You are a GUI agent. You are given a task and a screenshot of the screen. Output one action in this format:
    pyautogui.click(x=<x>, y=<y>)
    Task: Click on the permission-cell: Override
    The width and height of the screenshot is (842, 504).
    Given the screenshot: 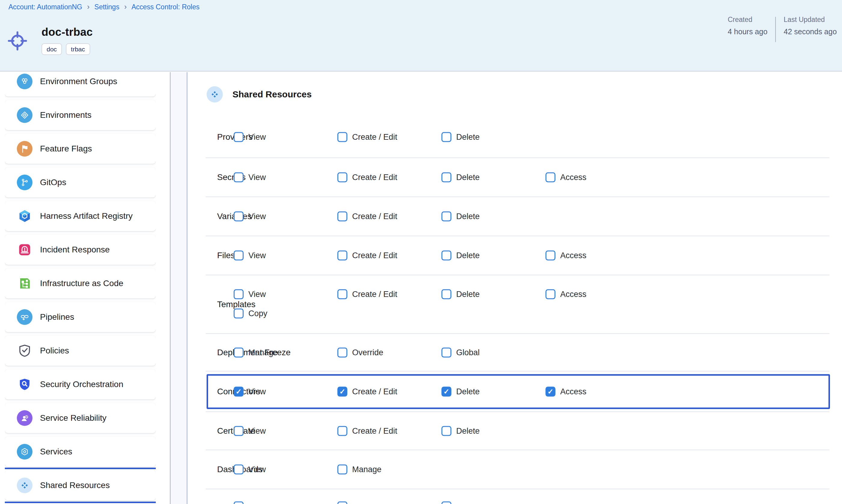 What is the action you would take?
    pyautogui.click(x=360, y=353)
    